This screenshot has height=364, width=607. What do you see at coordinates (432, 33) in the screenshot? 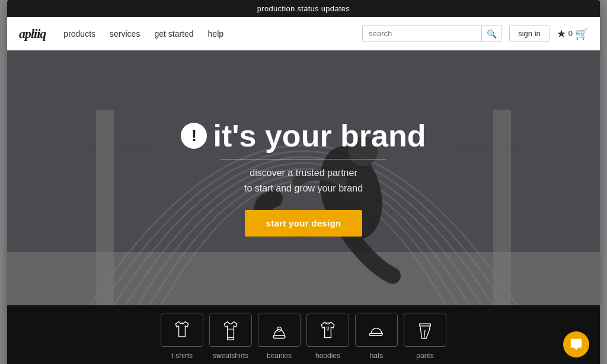
I see `search-container: 🔍` at bounding box center [432, 33].